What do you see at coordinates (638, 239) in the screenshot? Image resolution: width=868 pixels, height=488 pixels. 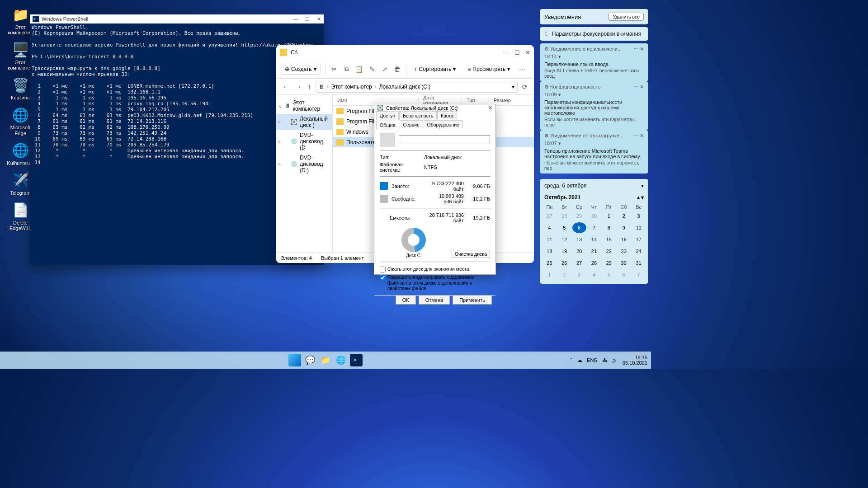 I see `calendar-day: 17` at bounding box center [638, 239].